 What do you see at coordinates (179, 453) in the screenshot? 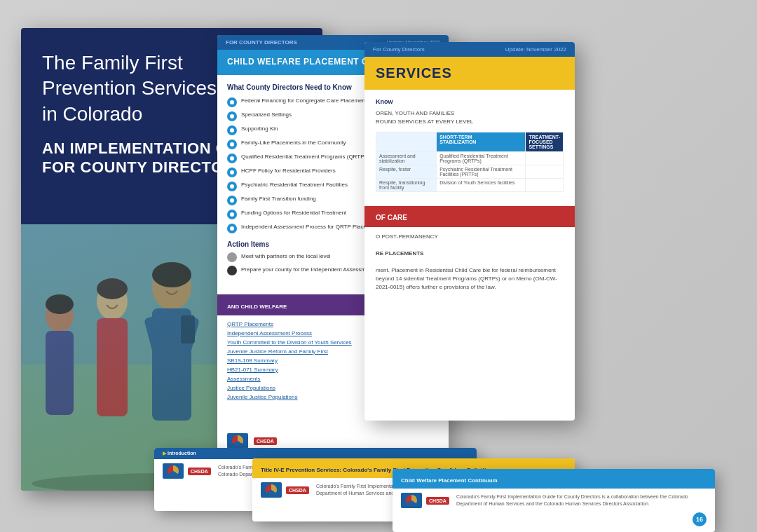
I see `intro-header-title: ▶ Introduction` at bounding box center [179, 453].